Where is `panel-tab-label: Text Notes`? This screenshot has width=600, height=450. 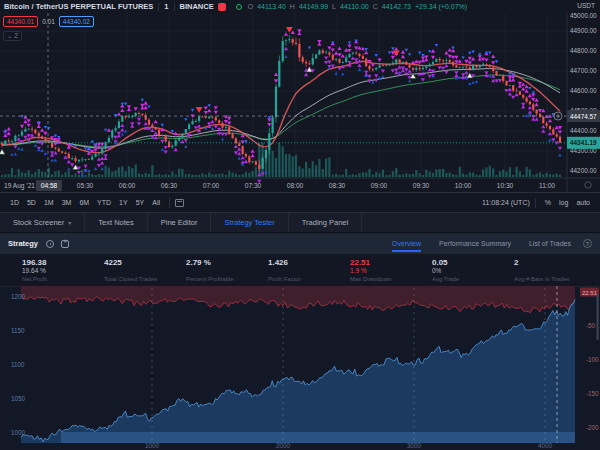 panel-tab-label: Text Notes is located at coordinates (116, 222).